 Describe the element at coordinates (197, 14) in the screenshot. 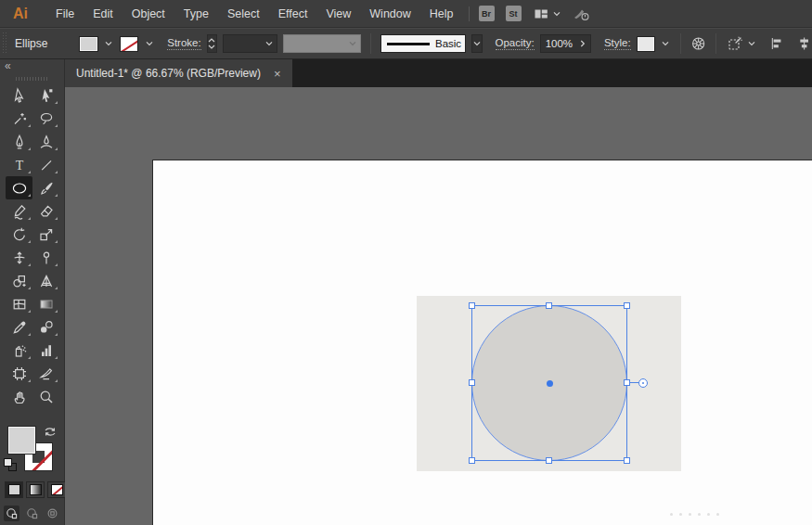

I see `menu-type: Type` at that location.